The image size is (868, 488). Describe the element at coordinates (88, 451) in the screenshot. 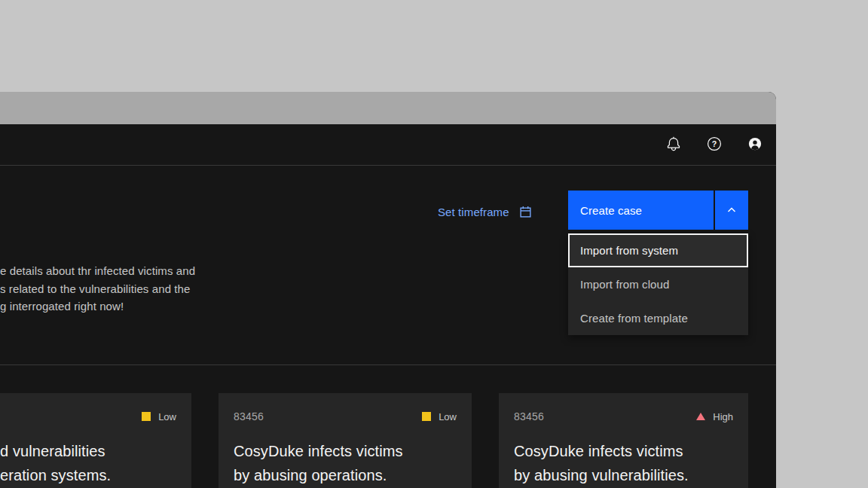

I see `case-title-line: d vulnerabilities` at that location.